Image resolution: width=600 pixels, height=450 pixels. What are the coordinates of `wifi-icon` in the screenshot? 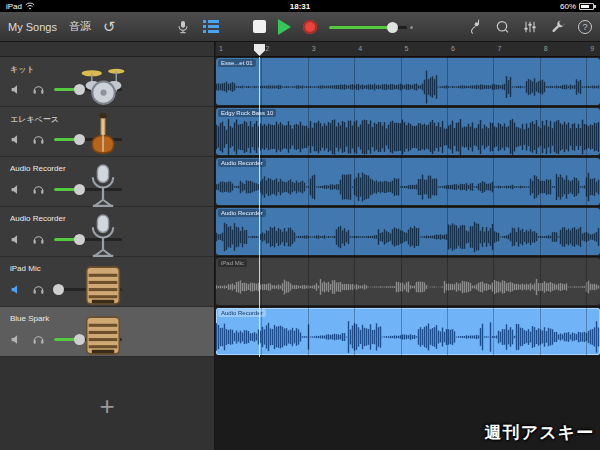 It's located at (30, 6).